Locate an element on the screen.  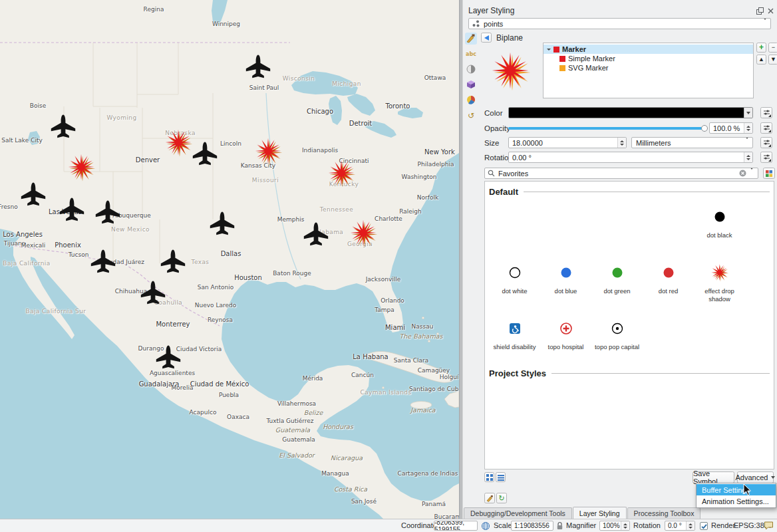
bottom-tab-bar: Debugging/Development ToolsLayer Styling… is located at coordinates (582, 513).